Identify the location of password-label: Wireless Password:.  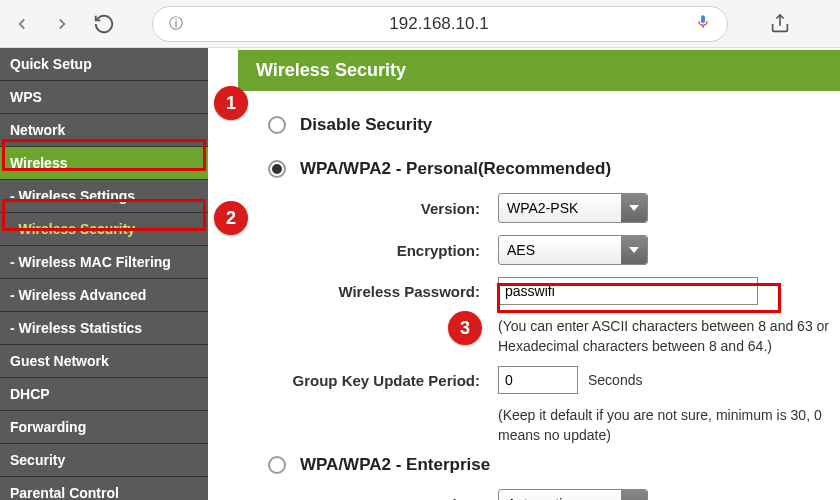
(383, 292).